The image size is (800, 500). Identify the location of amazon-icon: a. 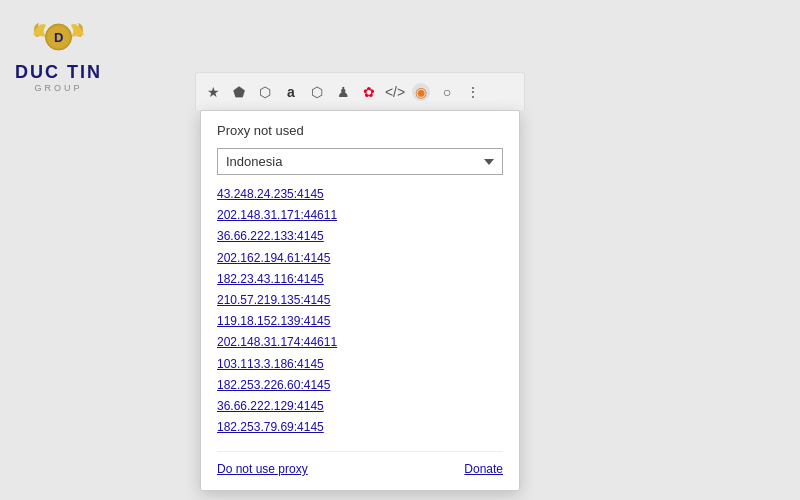
(291, 92).